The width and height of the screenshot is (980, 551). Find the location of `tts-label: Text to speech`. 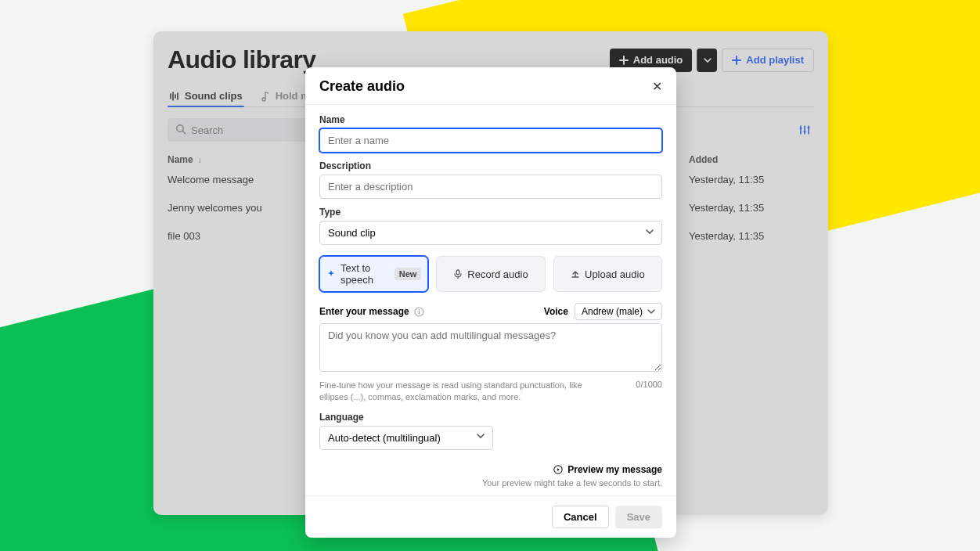

tts-label: Text to speech is located at coordinates (365, 274).